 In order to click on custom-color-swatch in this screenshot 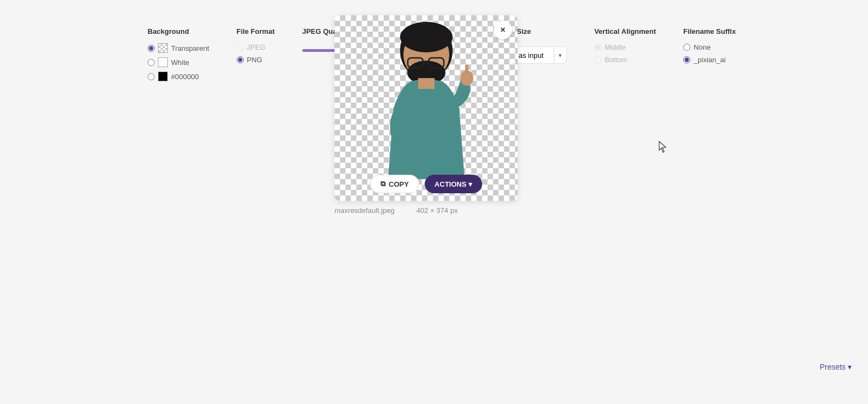, I will do `click(163, 76)`.